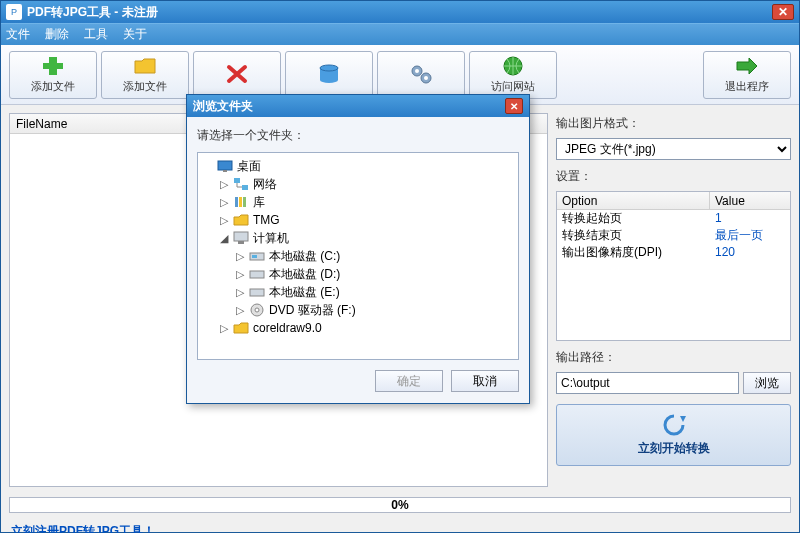 This screenshot has width=800, height=533. Describe the element at coordinates (634, 200) in the screenshot. I see `option-header: Option` at that location.